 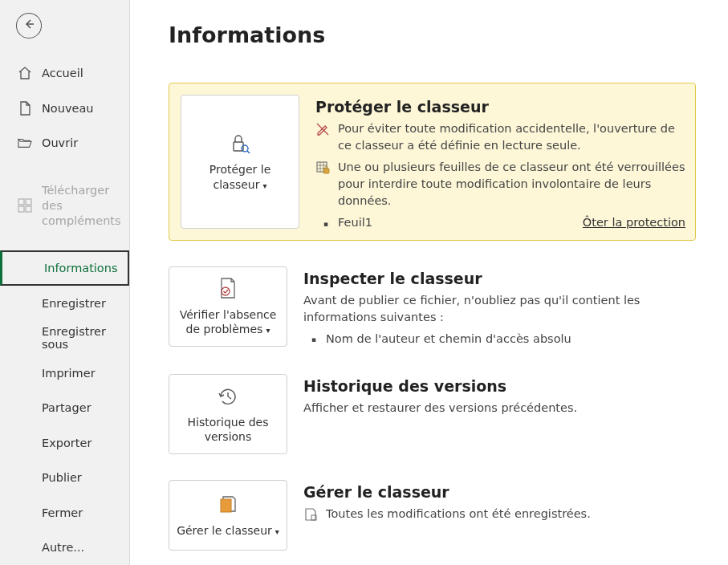 What do you see at coordinates (432, 515) in the screenshot?
I see `manage-section: Gérer le classeur▾ Gérer le classeur Tou…` at bounding box center [432, 515].